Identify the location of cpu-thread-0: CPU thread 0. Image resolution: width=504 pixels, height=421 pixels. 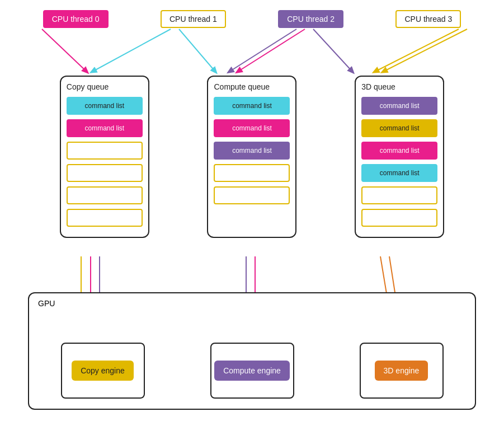
(76, 19).